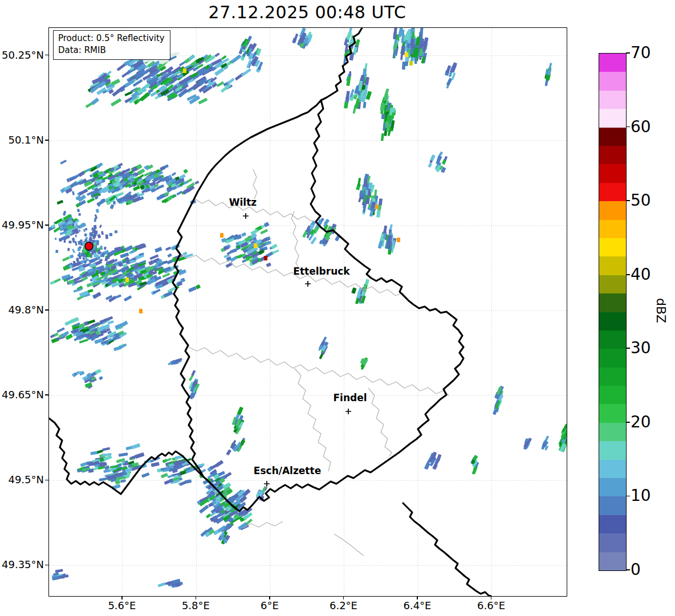  I want to click on colorbar-axis-label: dBZ, so click(661, 311).